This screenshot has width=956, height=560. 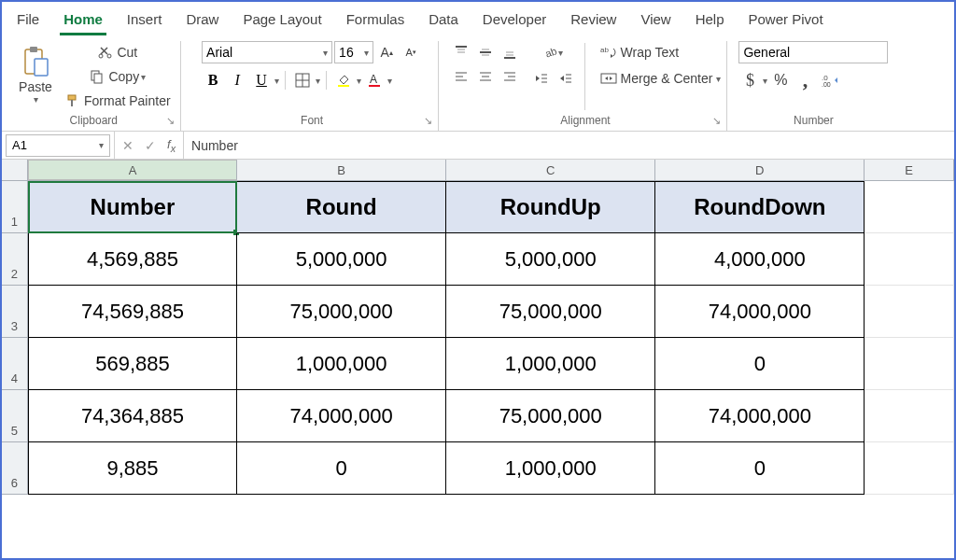 I want to click on cell-C4: 1,000,000, so click(x=551, y=364).